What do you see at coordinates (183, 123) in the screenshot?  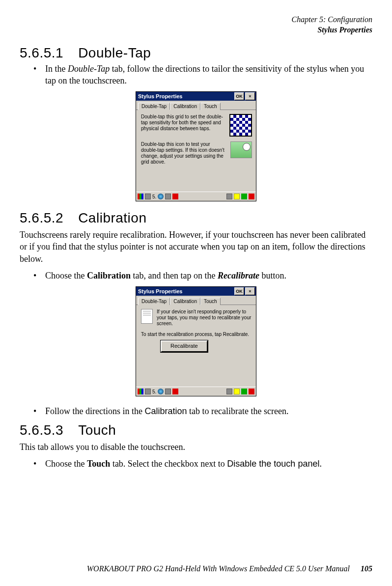 I see `grid-instruction-text: Double-tap this grid to set the double-t…` at bounding box center [183, 123].